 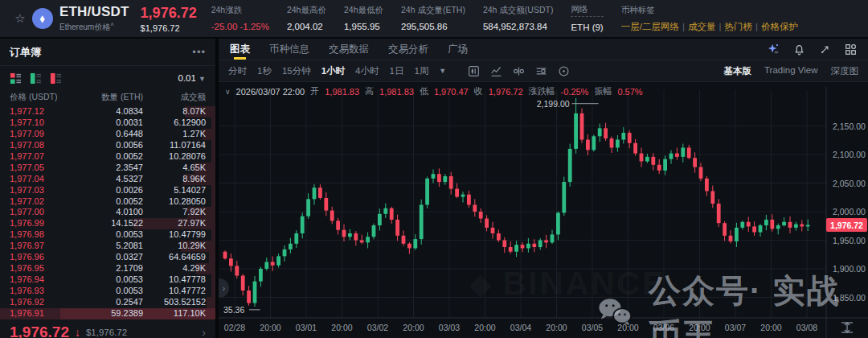 What do you see at coordinates (240, 49) in the screenshot?
I see `tab-图表: 图表` at bounding box center [240, 49].